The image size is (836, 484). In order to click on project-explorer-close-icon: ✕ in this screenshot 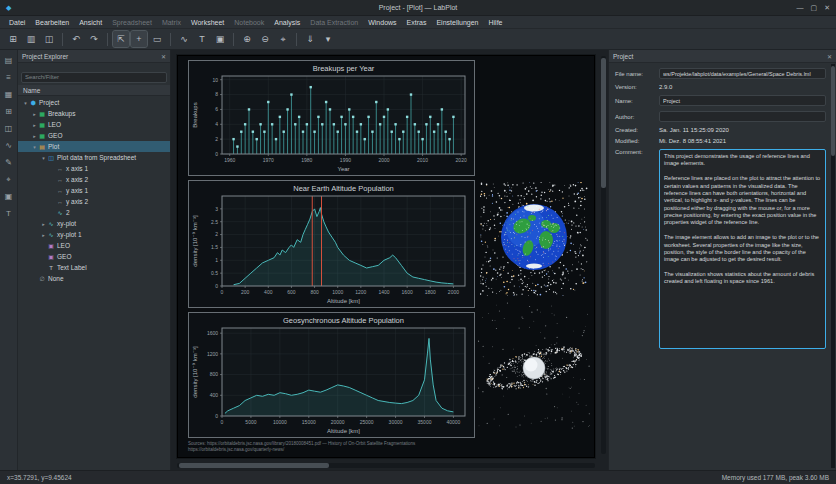, I will do `click(164, 56)`.